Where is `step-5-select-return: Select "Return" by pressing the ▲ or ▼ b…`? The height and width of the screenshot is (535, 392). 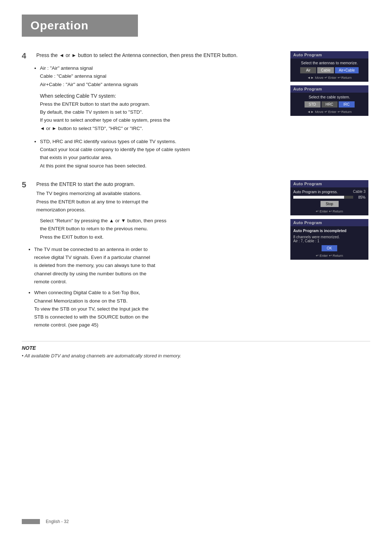
step-5-select-return: Select "Return" by pressing the ▲ or ▼ b… is located at coordinates (162, 229).